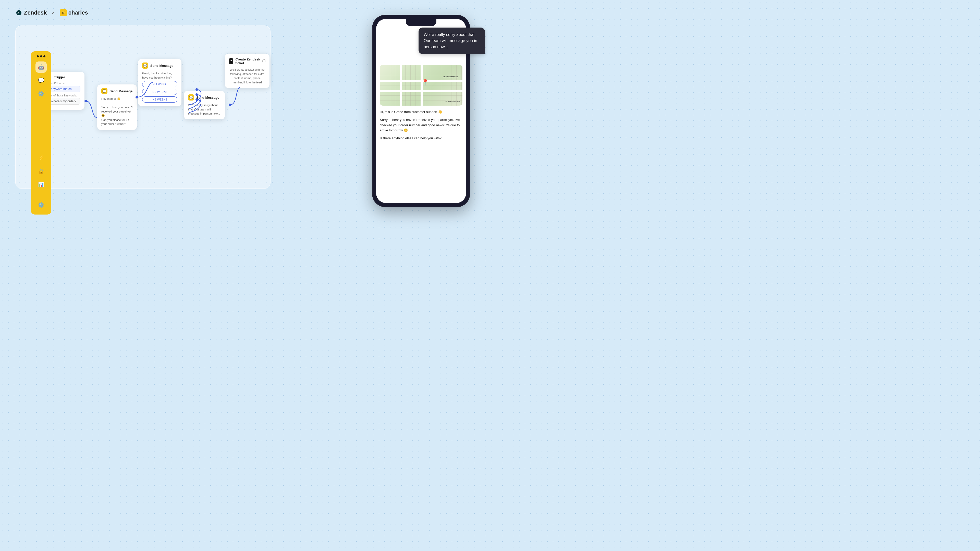  Describe the element at coordinates (421, 125) in the screenshot. I see `chat-line-2: Sorry to hear you haven't received your …` at that location.